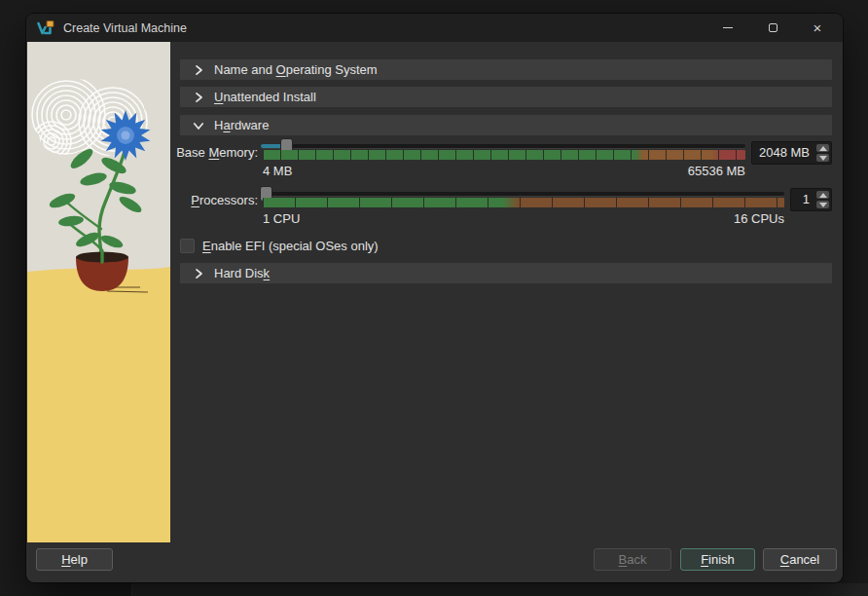  What do you see at coordinates (716, 171) in the screenshot?
I see `memory-max-label: 65536 MB` at bounding box center [716, 171].